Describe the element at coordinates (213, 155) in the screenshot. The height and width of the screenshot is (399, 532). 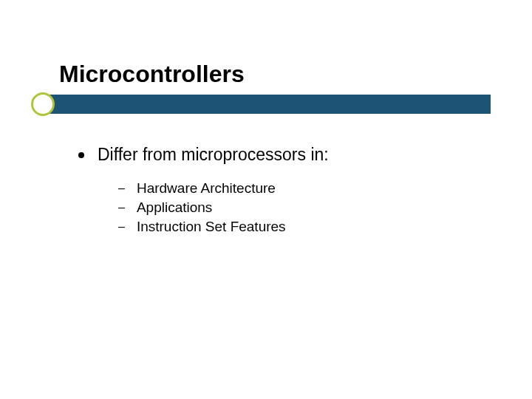
I see `main-bullet-text: Differ from microprocessors in:` at that location.